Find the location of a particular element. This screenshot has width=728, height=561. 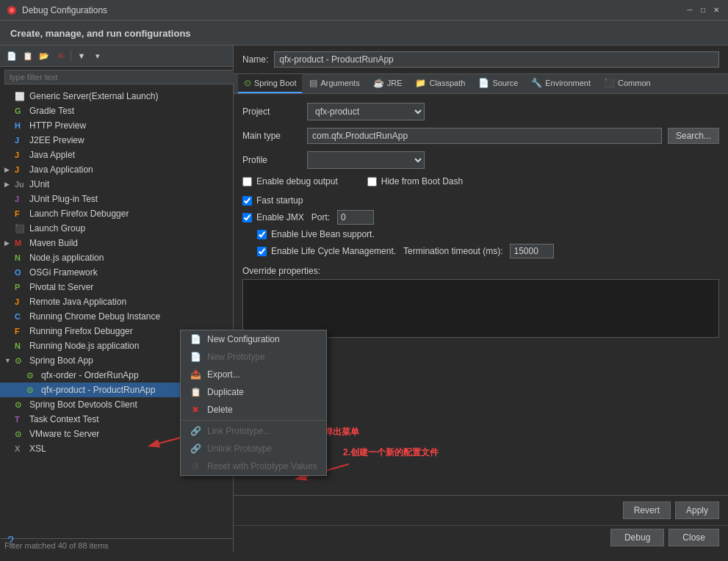

window-title: Debug Configurations is located at coordinates (353, 10).